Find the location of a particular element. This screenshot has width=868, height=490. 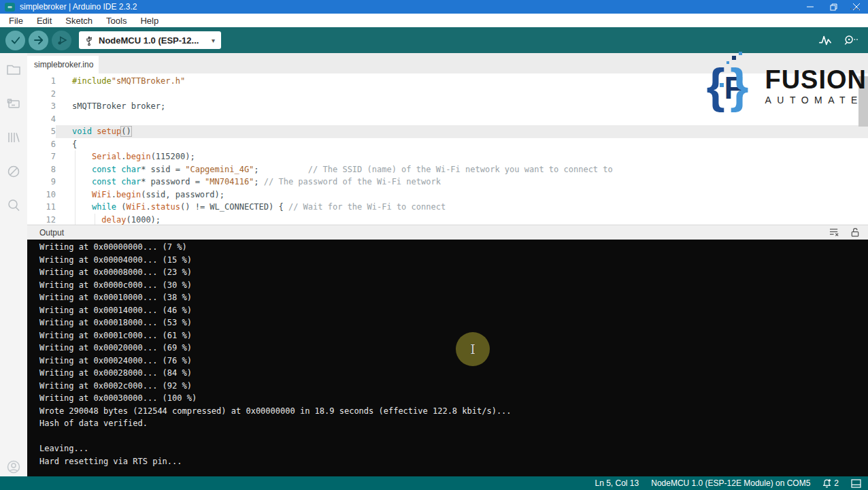

usb-icon is located at coordinates (89, 41).